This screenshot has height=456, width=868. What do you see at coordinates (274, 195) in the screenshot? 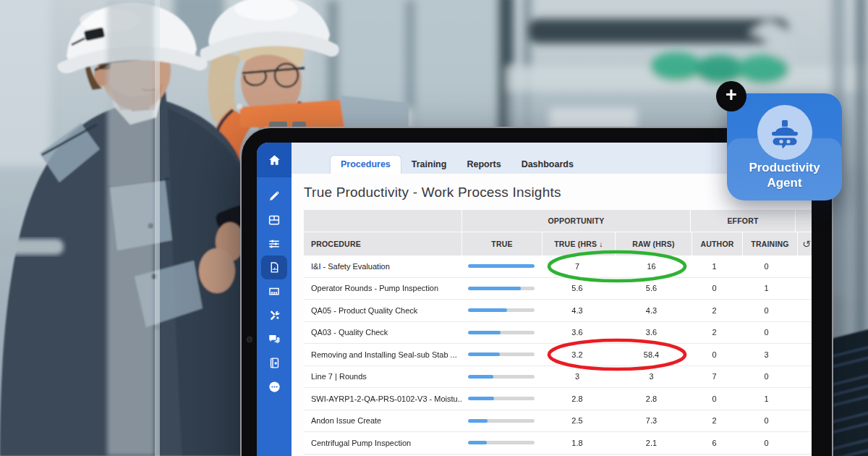
I see `sidebar-item-edit` at bounding box center [274, 195].